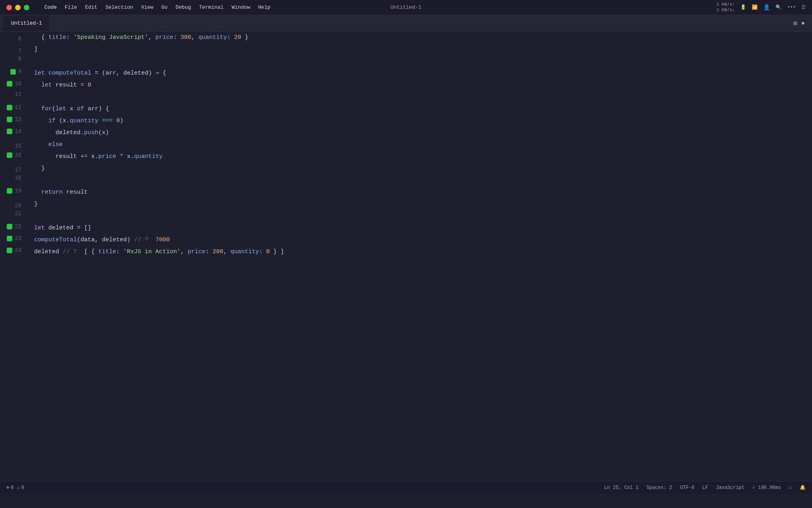 The width and height of the screenshot is (812, 508). I want to click on line-gutter: 8, so click(14, 59).